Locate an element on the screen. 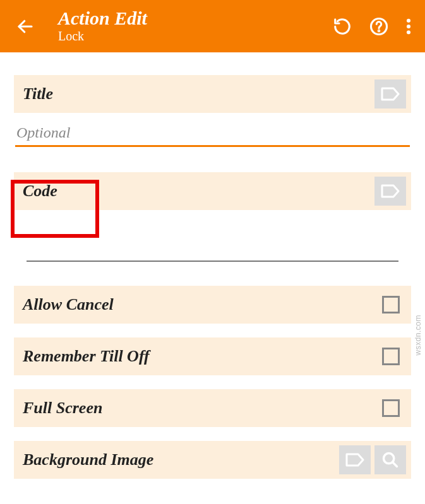 Image resolution: width=425 pixels, height=504 pixels. appbar-titles: Action Edit Lock is located at coordinates (186, 26).